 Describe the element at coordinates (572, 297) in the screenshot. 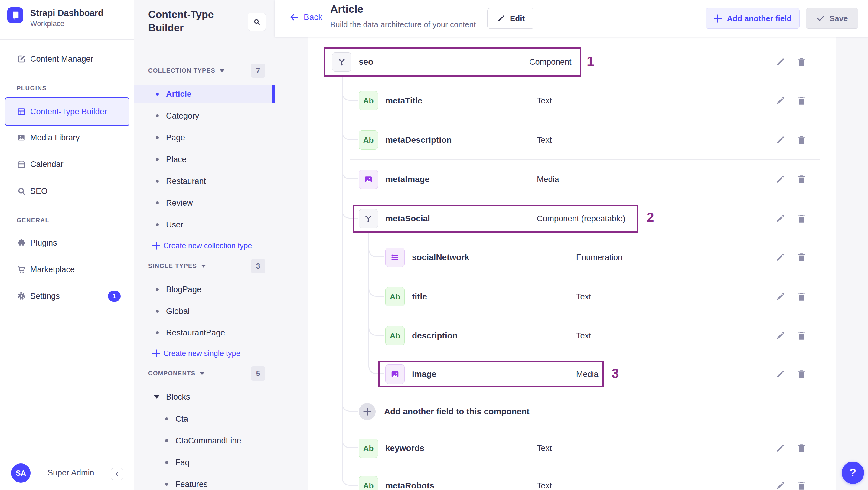

I see `field-row-title: Ab title Text` at that location.